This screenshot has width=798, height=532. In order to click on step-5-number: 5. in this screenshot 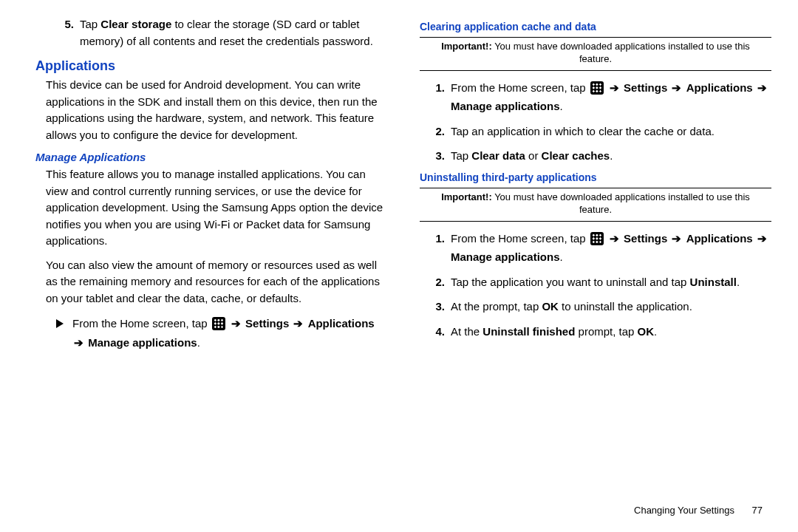, I will do `click(66, 33)`.